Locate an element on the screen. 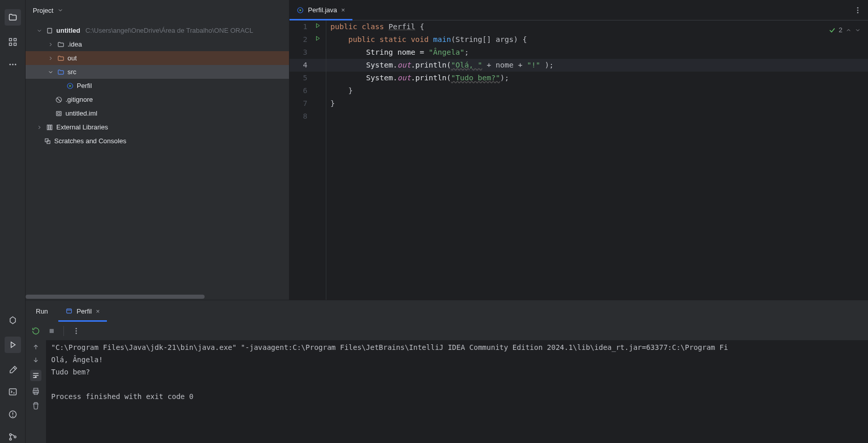 The width and height of the screenshot is (868, 443). stop-button is located at coordinates (52, 331).